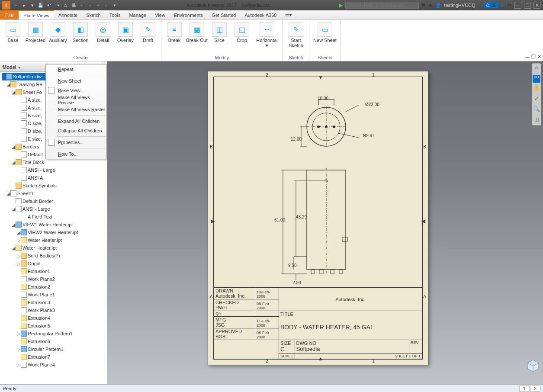 The height and width of the screenshot is (392, 543). What do you see at coordinates (509, 5) in the screenshot?
I see `help-icon: ?▾` at bounding box center [509, 5].